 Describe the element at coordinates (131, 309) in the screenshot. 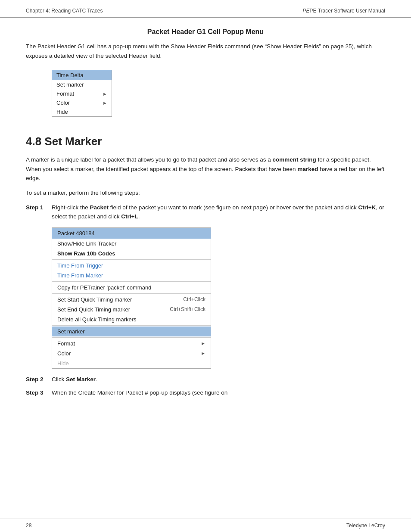

I see `large-menu-item-setendquick: Set End Quick Timing marker Ctrl+Shift+C…` at that location.